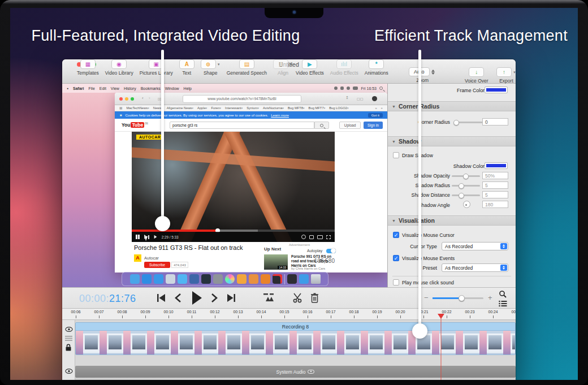  I want to click on callout-dot-right, so click(420, 331).